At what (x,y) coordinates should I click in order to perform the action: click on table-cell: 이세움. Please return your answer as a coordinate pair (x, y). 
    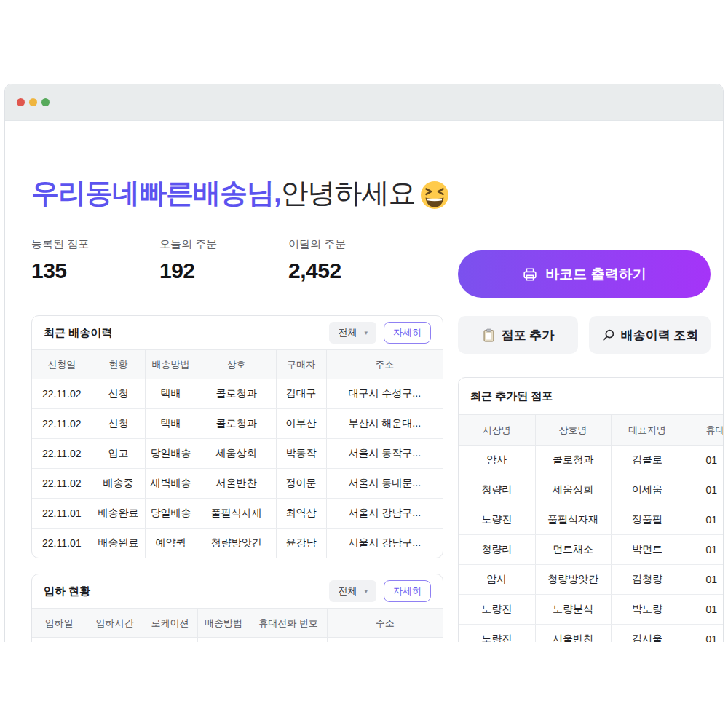
    Looking at the image, I should click on (647, 491).